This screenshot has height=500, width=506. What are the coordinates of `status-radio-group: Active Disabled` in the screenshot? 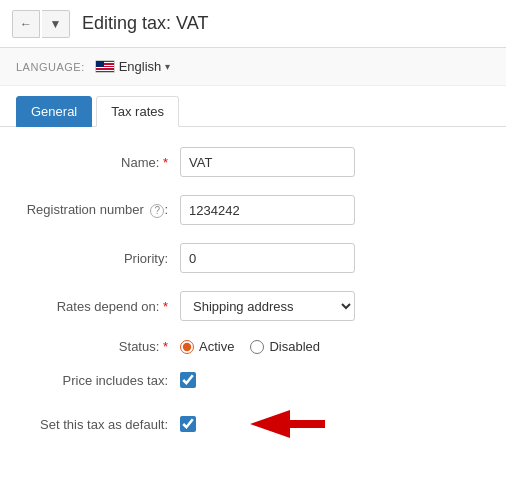 It's located at (250, 346).